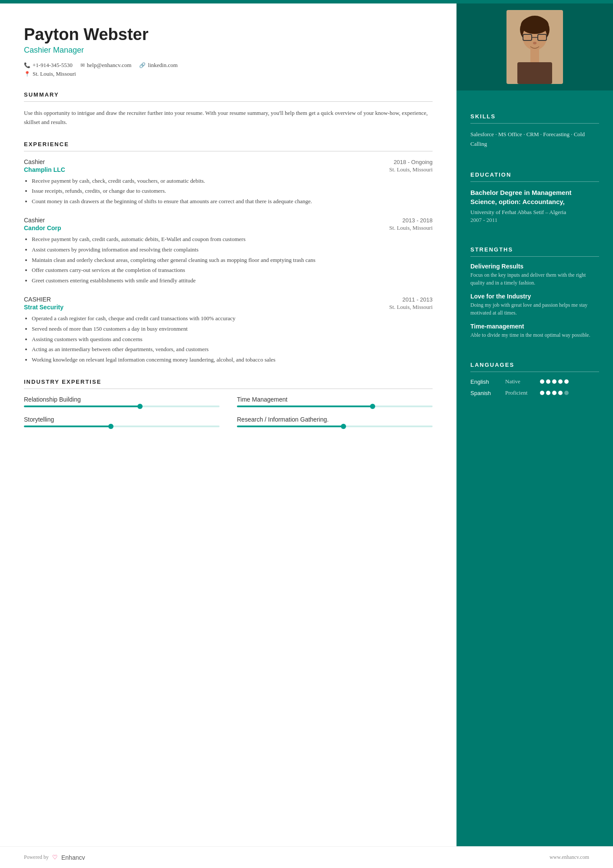  Describe the element at coordinates (228, 118) in the screenshot. I see `summary-text: Use this opportunity to intrigue and dra…` at that location.